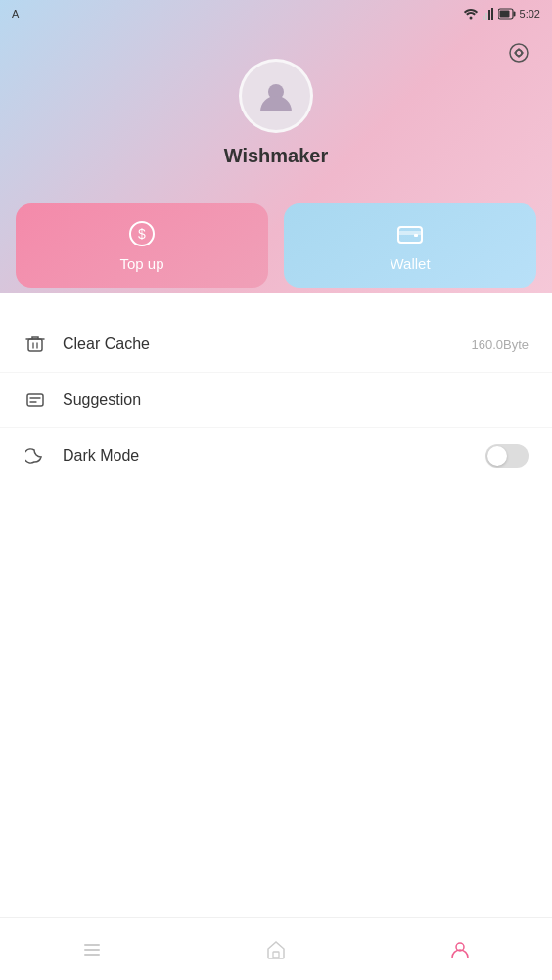  I want to click on clear-cache-label: Clear Cache, so click(266, 344).